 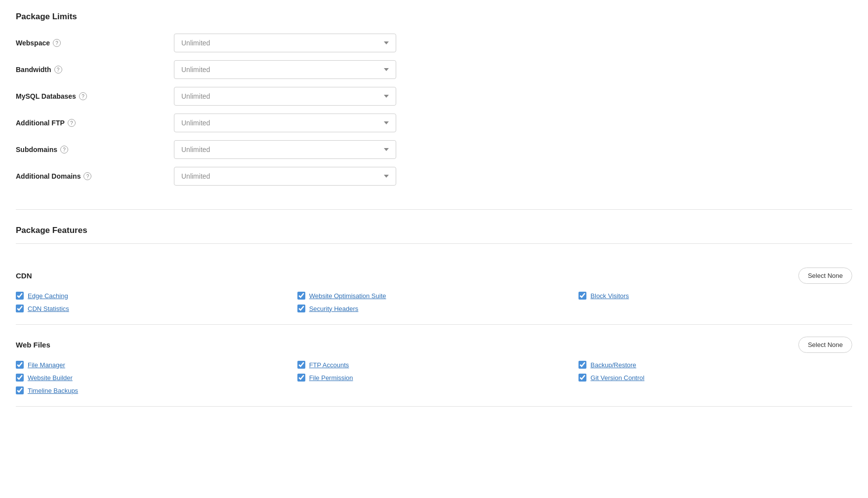 I want to click on limit-select-mysql: Unlimited 1 5 10 25 50 100, so click(x=285, y=96).